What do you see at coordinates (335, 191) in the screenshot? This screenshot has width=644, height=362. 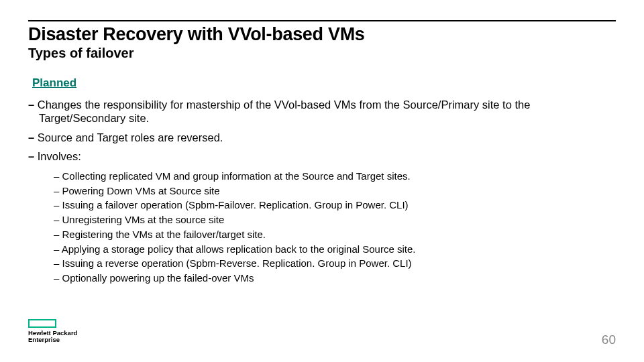 I see `sub-bullet-item: Powering Down VMs at Source site` at bounding box center [335, 191].